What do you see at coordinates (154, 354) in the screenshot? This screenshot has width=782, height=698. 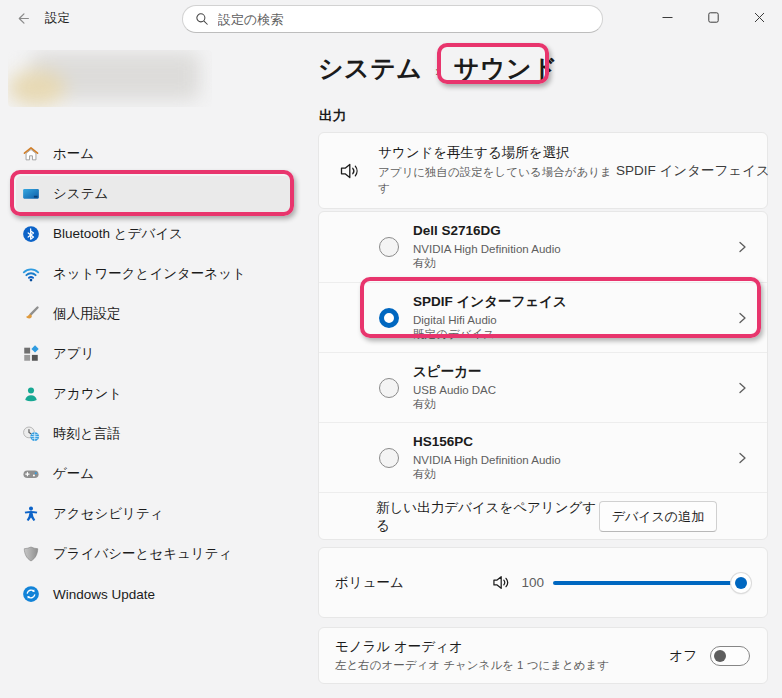 I see `sidebar-item-apps: アプリ` at bounding box center [154, 354].